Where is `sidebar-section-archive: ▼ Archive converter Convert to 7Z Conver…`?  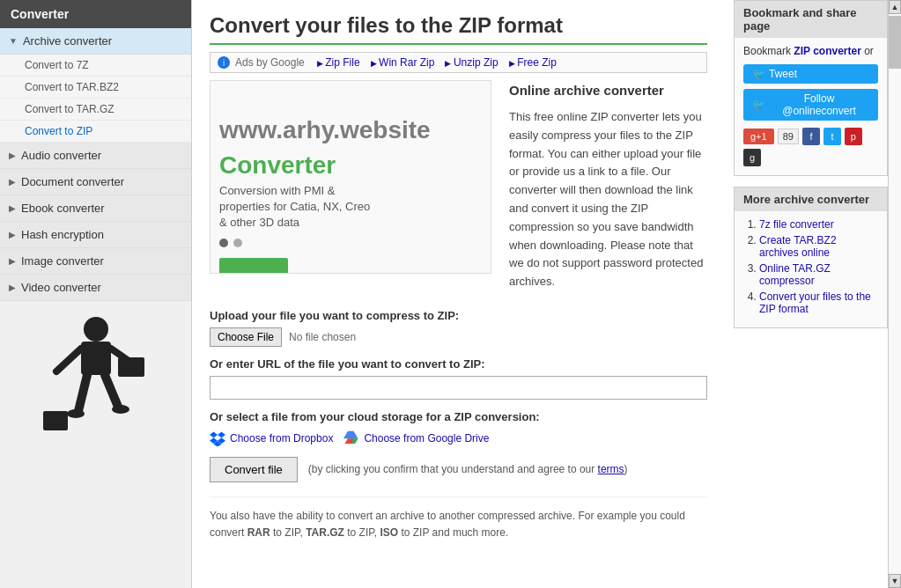
sidebar-section-archive: ▼ Archive converter Convert to 7Z Conver… is located at coordinates (95, 85).